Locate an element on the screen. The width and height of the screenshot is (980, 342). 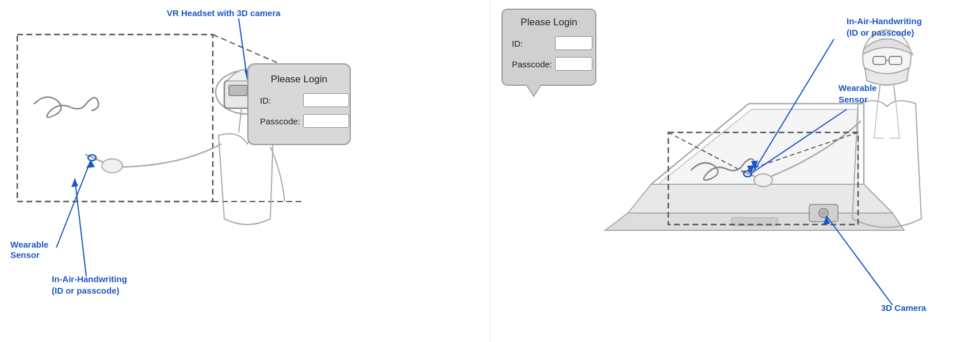
right-login-bubble: Please Login ID: Passcode: is located at coordinates (549, 47).